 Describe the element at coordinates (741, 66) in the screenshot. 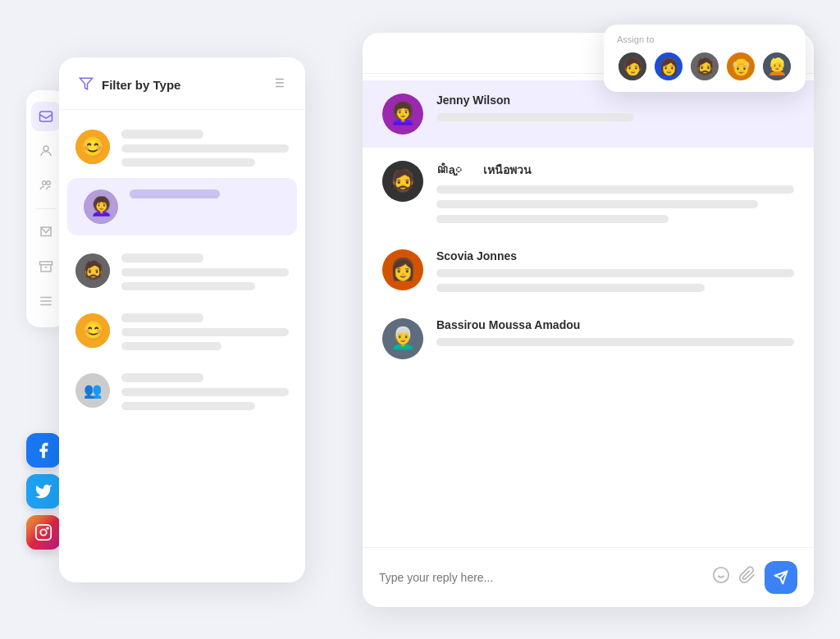

I see `assign-avatar: 👴` at that location.